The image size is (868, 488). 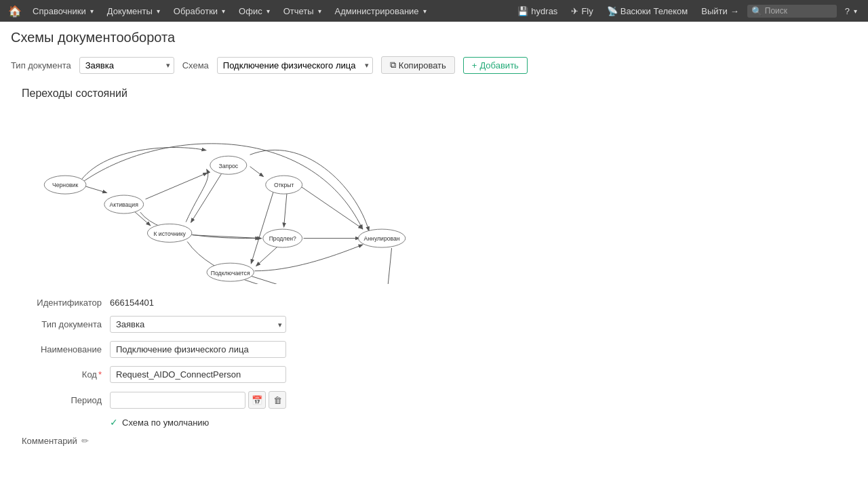 I want to click on clear-date-button: 🗑, so click(x=277, y=400).